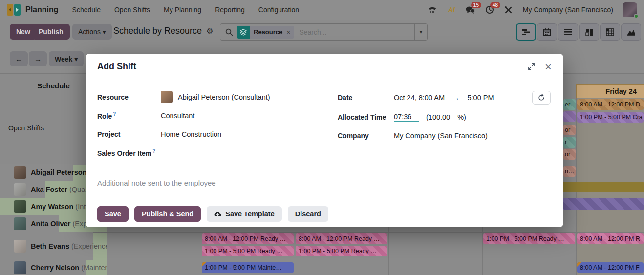 Image resolution: width=644 pixels, height=275 pixels. I want to click on facet-remove-icon: ×, so click(290, 32).